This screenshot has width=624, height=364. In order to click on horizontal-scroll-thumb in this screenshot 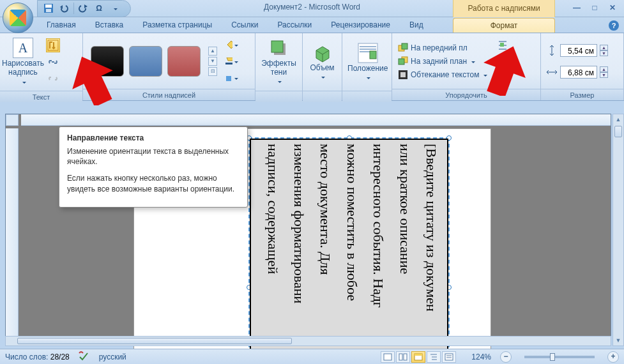, I will do `click(155, 341)`.